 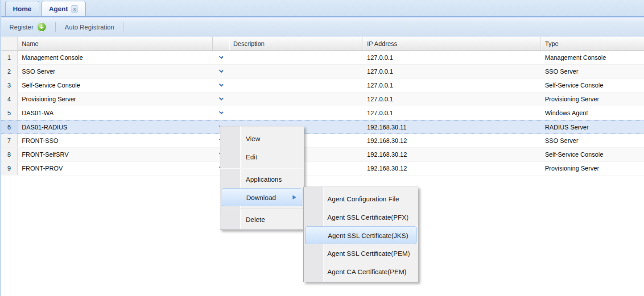 What do you see at coordinates (367, 271) in the screenshot?
I see `menu-item-label: Agent CA Certificate(PEM)` at bounding box center [367, 271].